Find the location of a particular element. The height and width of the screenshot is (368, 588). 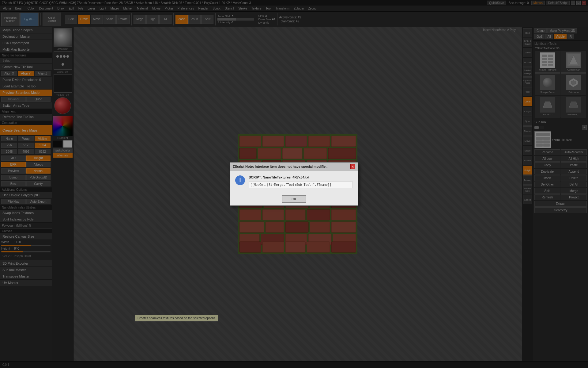

modal-close-btn: ✕ is located at coordinates (353, 167).